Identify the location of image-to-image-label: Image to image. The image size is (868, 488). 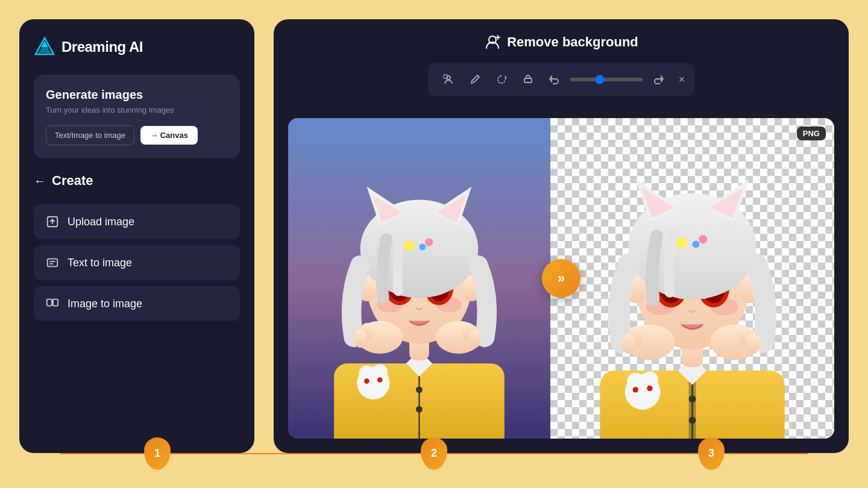
(105, 304).